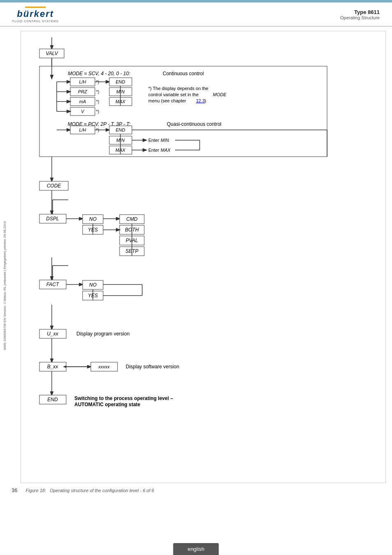  Describe the element at coordinates (154, 140) in the screenshot. I see `enter-min: Enter` at that location.